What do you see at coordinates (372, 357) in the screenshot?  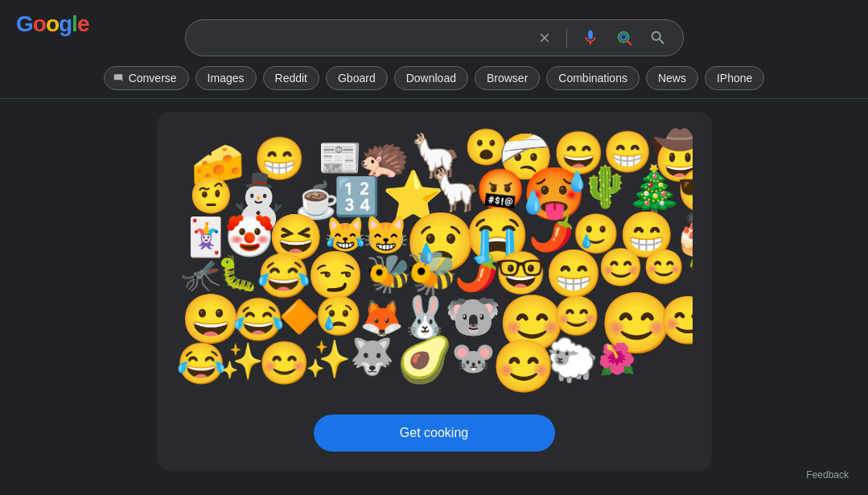 I see `emoji-item: 🐺` at bounding box center [372, 357].